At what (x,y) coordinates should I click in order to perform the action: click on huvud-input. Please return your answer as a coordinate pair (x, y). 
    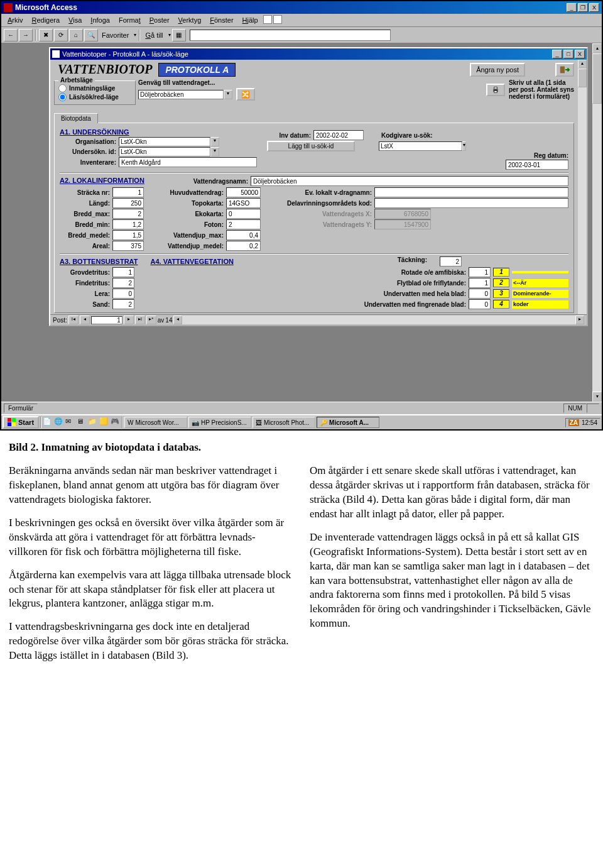
    Looking at the image, I should click on (244, 192).